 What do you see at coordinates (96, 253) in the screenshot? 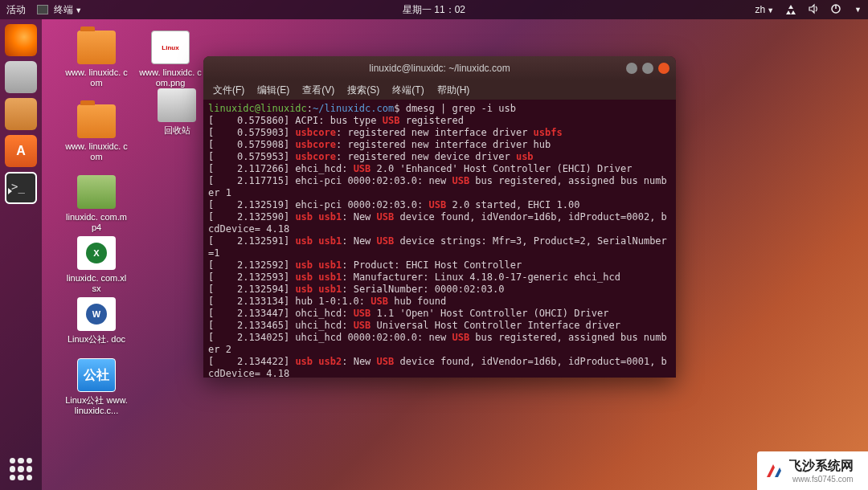
I see `xlsx-icon: X` at bounding box center [96, 253].